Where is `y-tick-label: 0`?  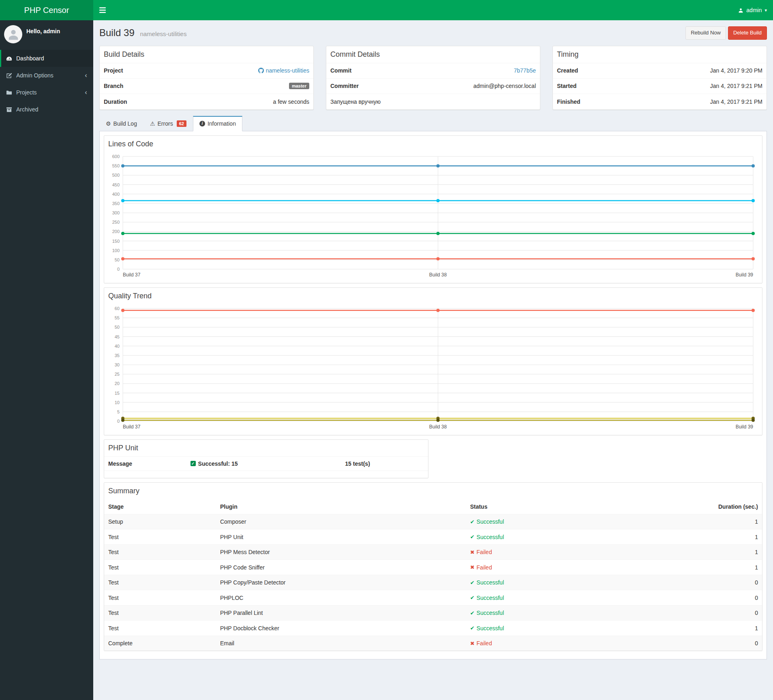 y-tick-label: 0 is located at coordinates (118, 269).